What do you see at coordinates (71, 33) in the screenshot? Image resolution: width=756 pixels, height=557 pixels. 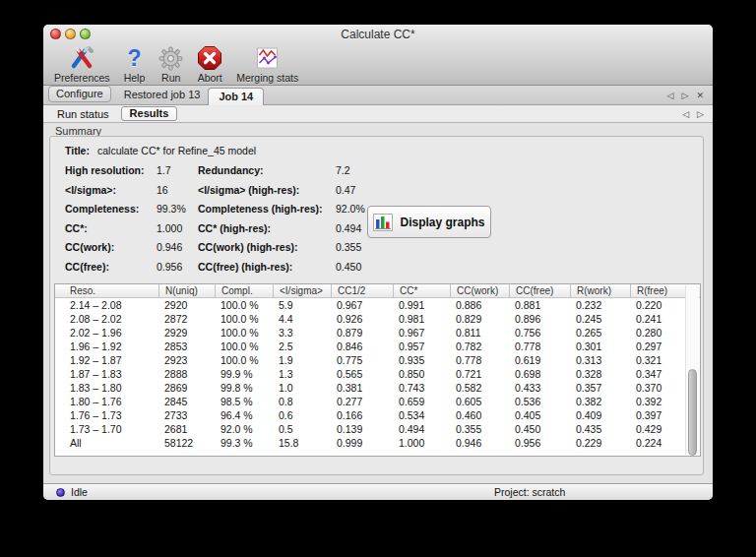 I see `window-controls` at bounding box center [71, 33].